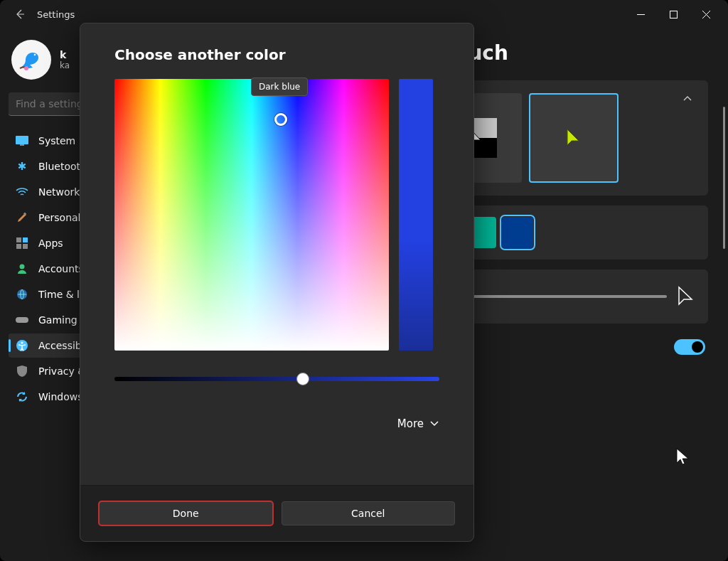  Describe the element at coordinates (673, 14) in the screenshot. I see `maximize-button` at that location.